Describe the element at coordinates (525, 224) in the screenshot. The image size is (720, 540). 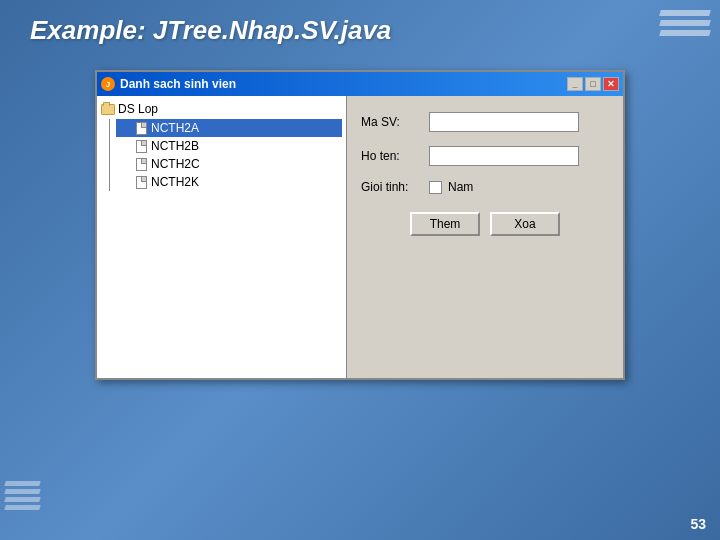
I see `xoa-button: Xoa` at that location.